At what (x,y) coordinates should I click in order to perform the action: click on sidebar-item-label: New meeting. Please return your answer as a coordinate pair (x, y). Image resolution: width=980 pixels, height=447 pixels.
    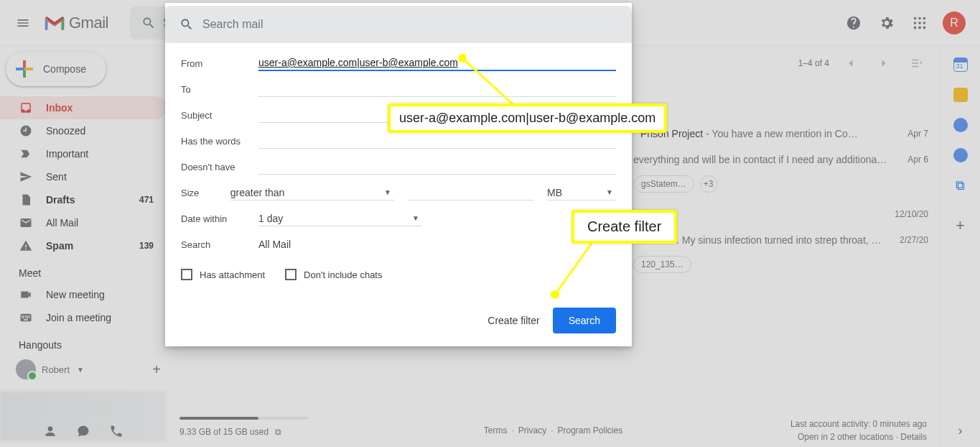
    Looking at the image, I should click on (75, 295).